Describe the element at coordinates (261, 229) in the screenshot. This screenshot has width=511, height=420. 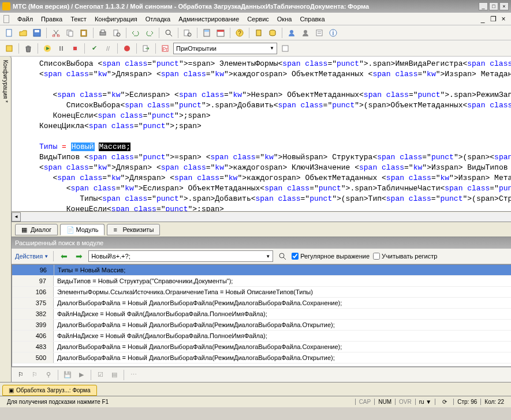
I see `form-tabs: ▦Диалог 📄Модуль ≡Реквизиты` at that location.